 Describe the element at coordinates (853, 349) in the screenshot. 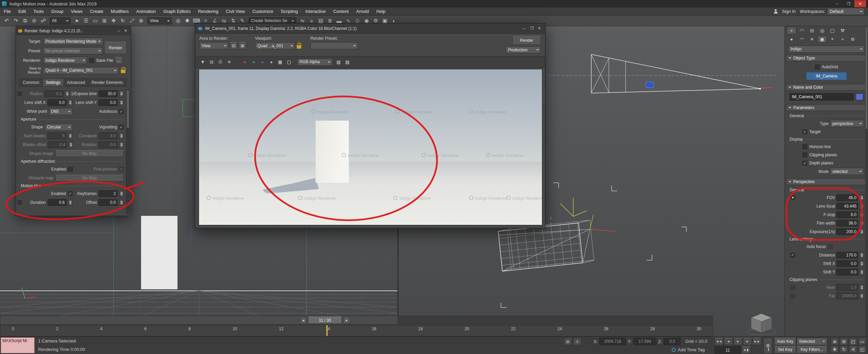

I see `field-of-view-icon: ∢` at that location.